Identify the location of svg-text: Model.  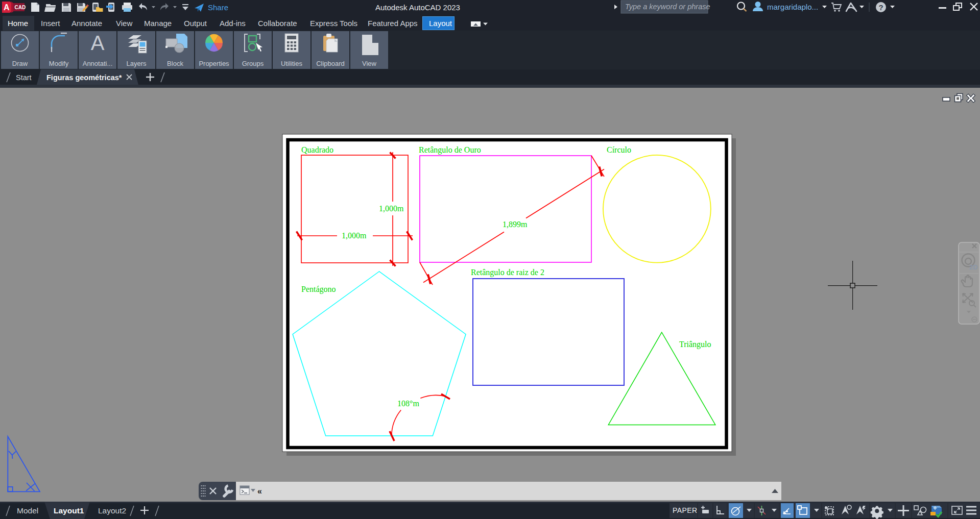
(28, 510).